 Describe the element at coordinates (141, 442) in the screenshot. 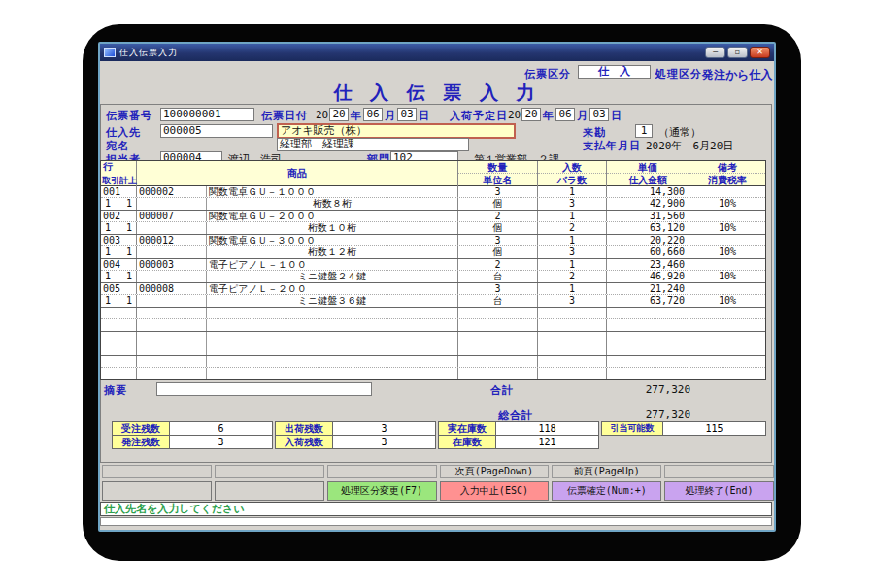

I see `stock-label: 発注残数` at that location.